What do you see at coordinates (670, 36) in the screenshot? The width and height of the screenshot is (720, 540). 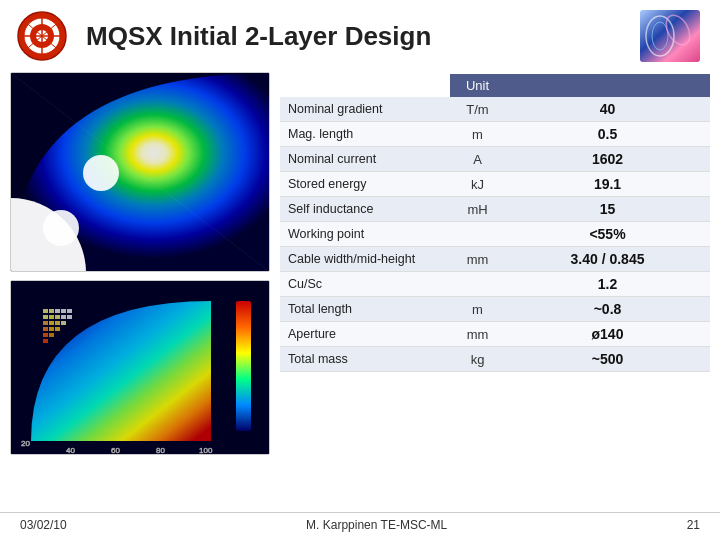 I see `corner-decoration` at bounding box center [670, 36].